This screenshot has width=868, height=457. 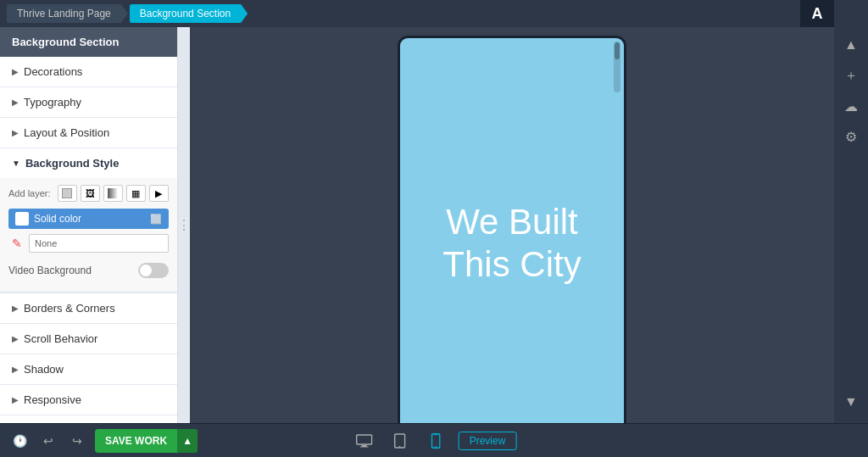 I want to click on section-bg-style-label: Background Style, so click(x=73, y=163).